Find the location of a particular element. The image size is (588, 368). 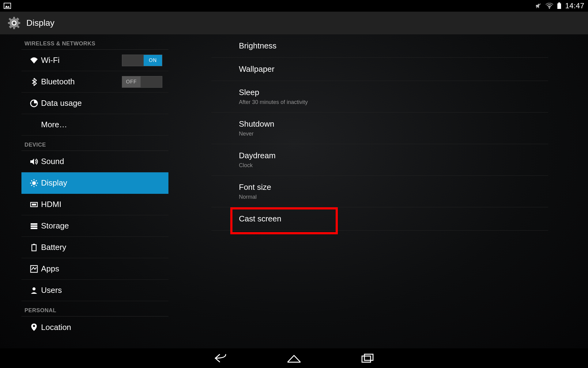

sidebar-item-storage: Storage is located at coordinates (95, 226).